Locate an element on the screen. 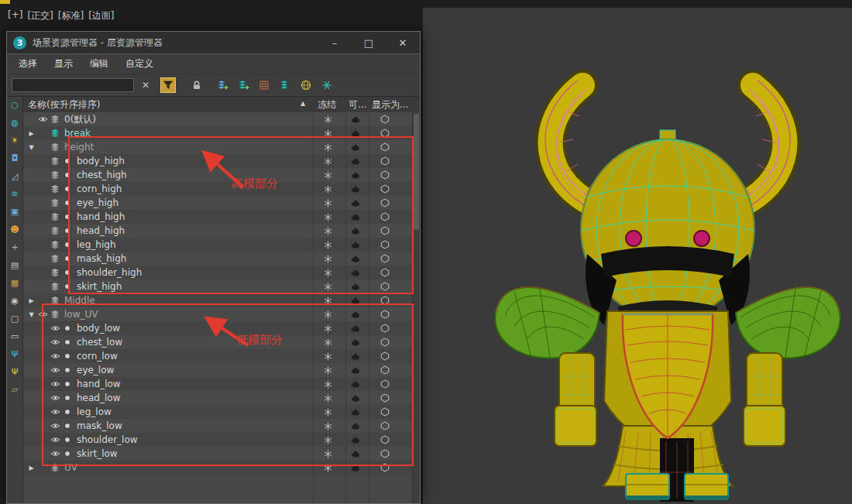 The height and width of the screenshot is (504, 852). table-row: shoulder_low is located at coordinates (218, 440).